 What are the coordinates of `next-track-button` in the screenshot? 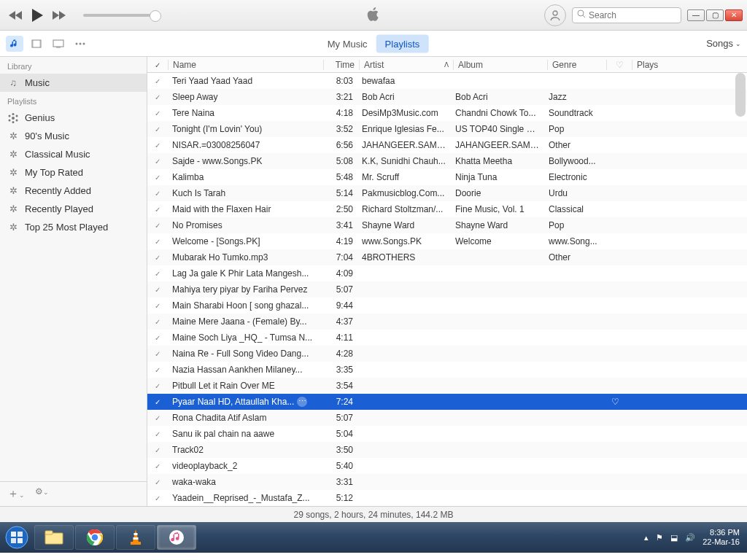 It's located at (58, 15).